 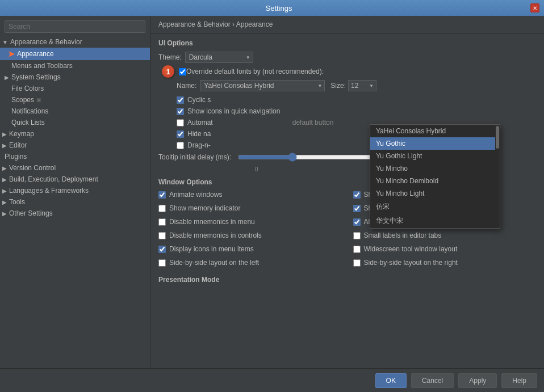 I want to click on font-name-select: YaHei Consolas Hybrid, so click(x=262, y=86).